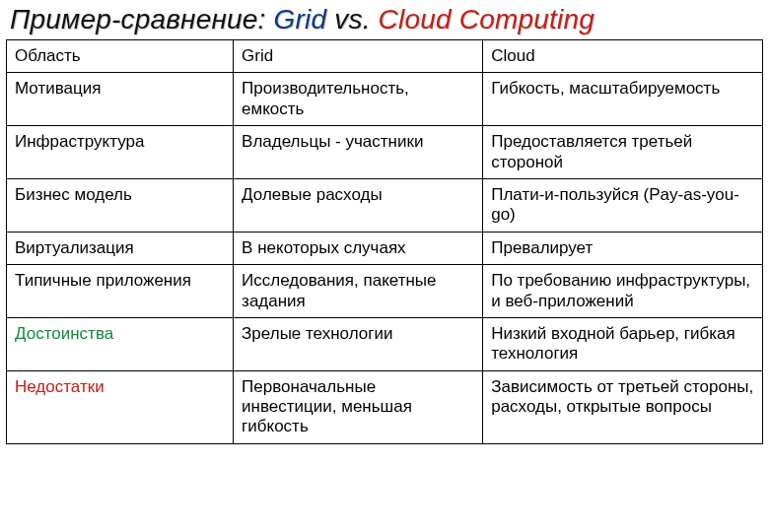 The width and height of the screenshot is (769, 532). What do you see at coordinates (120, 57) in the screenshot?
I see `header-col-area: Область` at bounding box center [120, 57].